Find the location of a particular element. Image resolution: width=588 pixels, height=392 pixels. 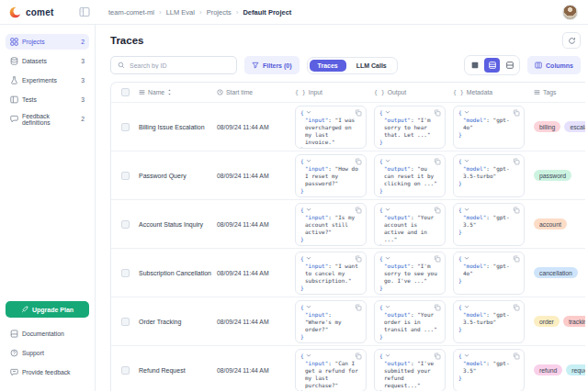

input-cell: { "input": "How do I reset my password?"… is located at coordinates (331, 176).